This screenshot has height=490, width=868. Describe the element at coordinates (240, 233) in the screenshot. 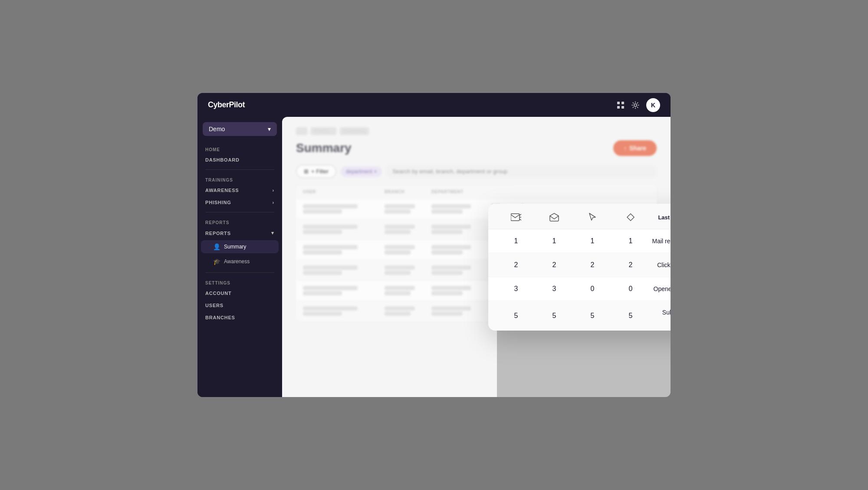

I see `sidebar-item-reports: REPORTS ▾` at that location.